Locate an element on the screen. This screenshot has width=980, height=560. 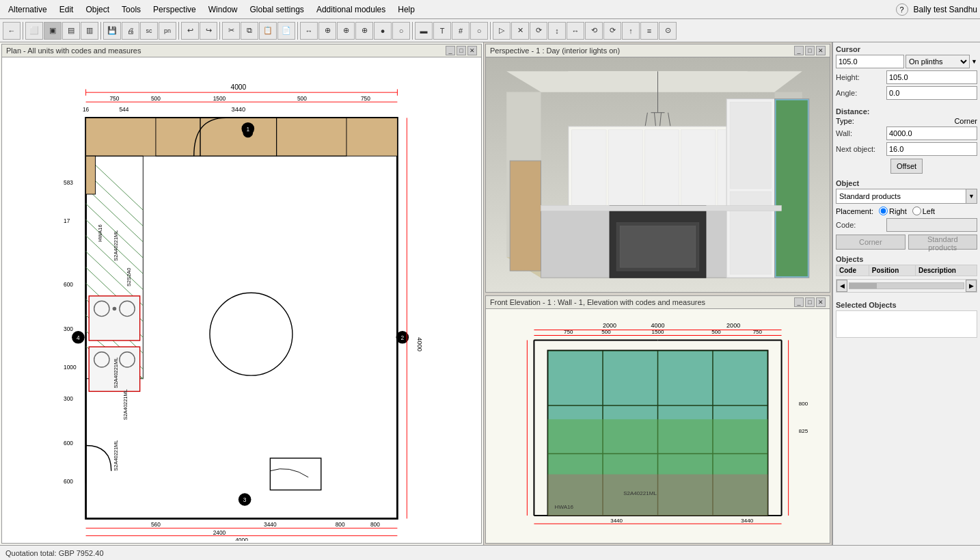
standard-products-button: Standard products is located at coordinates (943, 242).